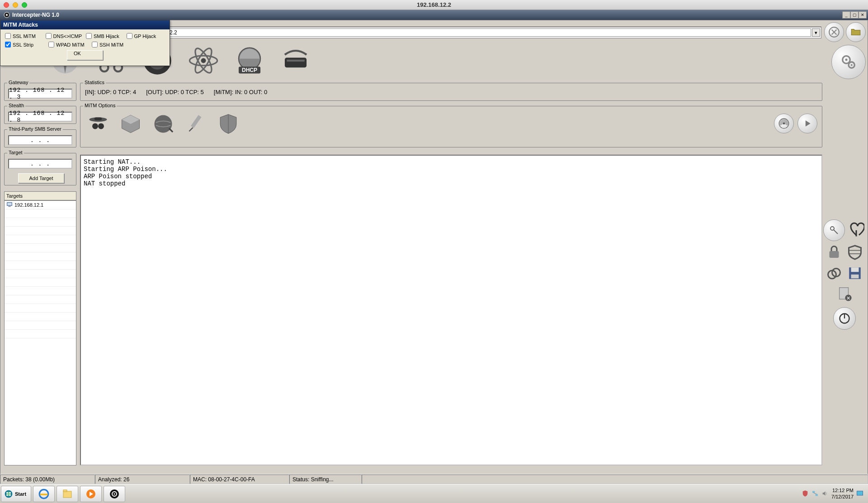 The image size is (868, 503). Describe the element at coordinates (434, 5) in the screenshot. I see `mac-titlebar: 192.168.12.2` at that location.